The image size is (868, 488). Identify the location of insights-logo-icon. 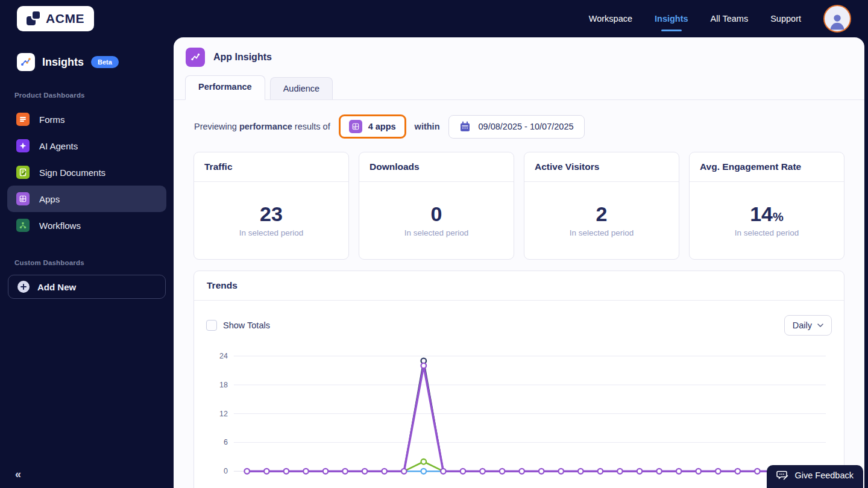
(26, 62).